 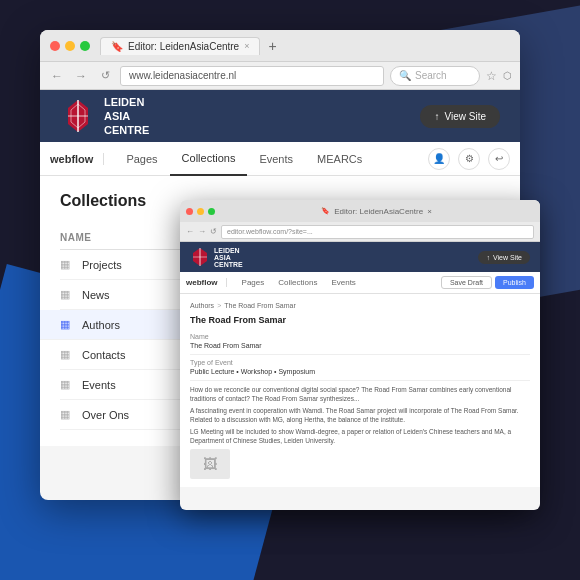 What do you see at coordinates (280, 159) in the screenshot?
I see `cms-nav: webflow Pages Collections Events MEARCs …` at bounding box center [280, 159].